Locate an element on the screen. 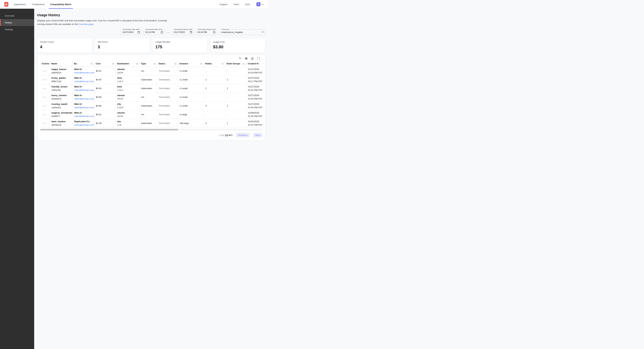 Image resolution: width=644 pixels, height=349 pixels. terminated-before-time-field: Terminated before time 03:19 PM is located at coordinates (206, 32).